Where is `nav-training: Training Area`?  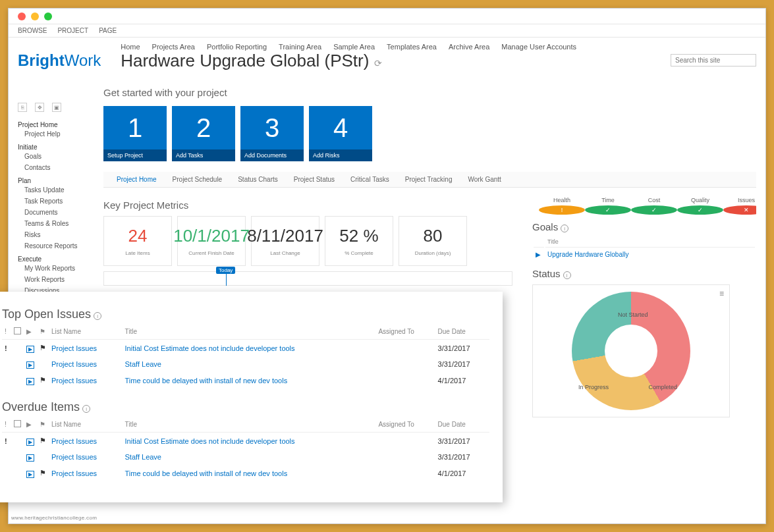 nav-training: Training Area is located at coordinates (300, 47).